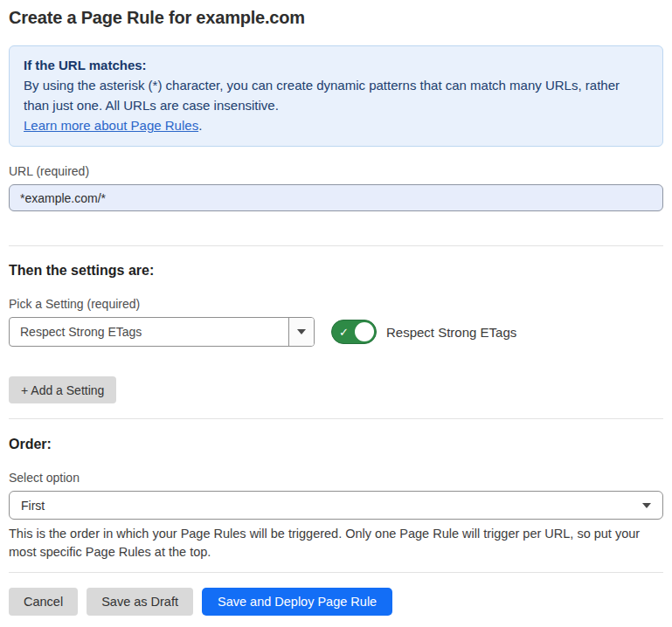 This screenshot has width=672, height=627. What do you see at coordinates (336, 602) in the screenshot?
I see `footer-actions: Cancel Save as Draft Save and Deploy Pag…` at bounding box center [336, 602].